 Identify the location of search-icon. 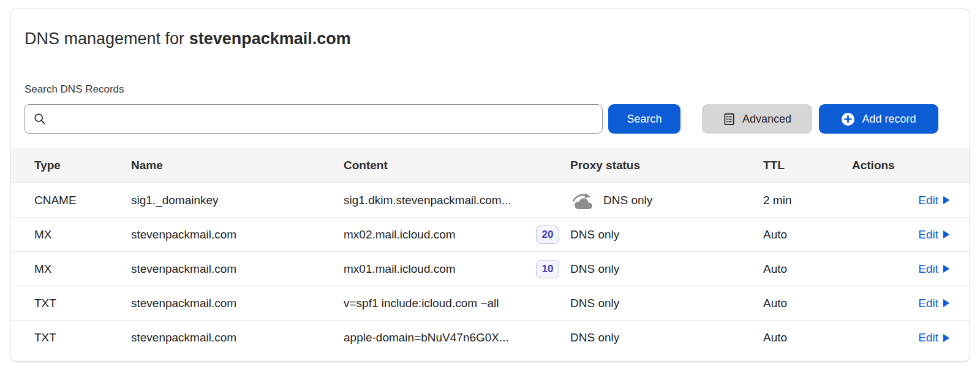
(40, 119).